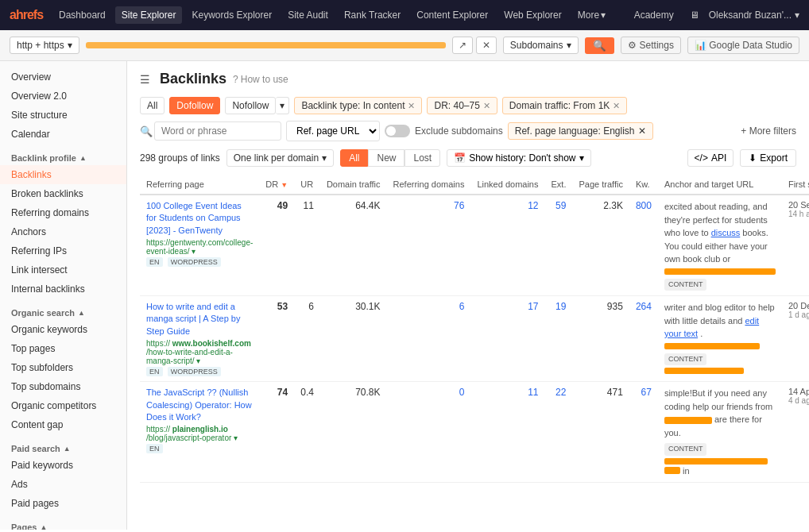 This screenshot has width=809, height=532. What do you see at coordinates (64, 289) in the screenshot?
I see `sidebar-item-internal-backlinks: Internal backlinks` at bounding box center [64, 289].